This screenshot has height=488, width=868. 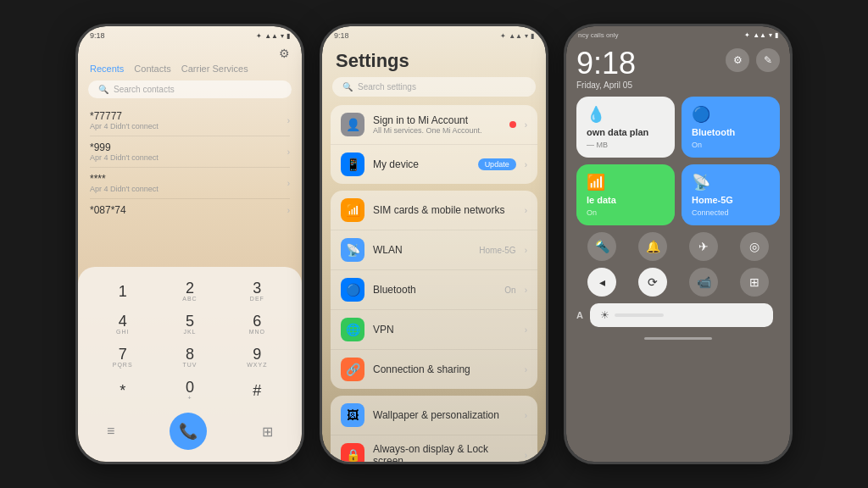 I want to click on settings-connection: 🔗 Connection & sharing ›, so click(x=434, y=369).